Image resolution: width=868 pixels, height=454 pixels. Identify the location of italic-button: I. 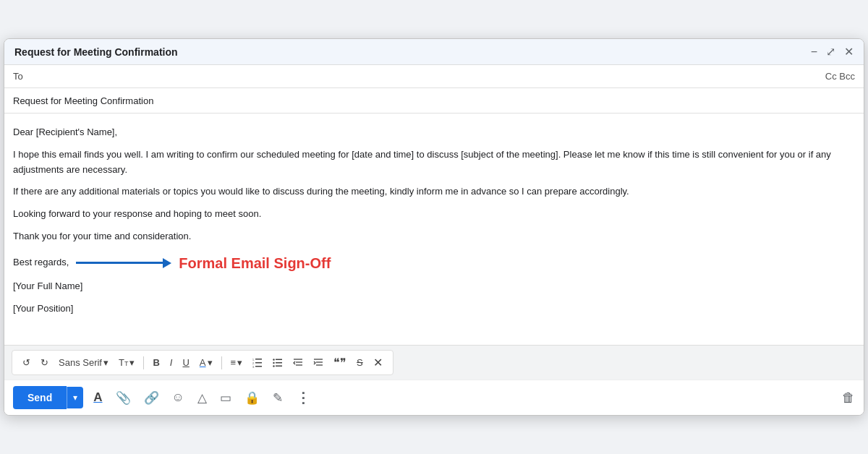
(171, 363).